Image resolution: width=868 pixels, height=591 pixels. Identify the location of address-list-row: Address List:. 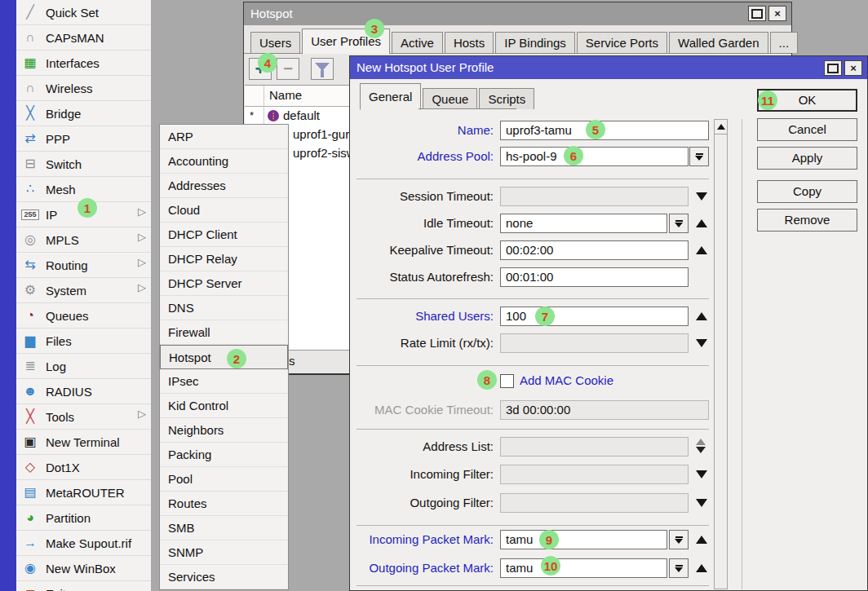
(532, 448).